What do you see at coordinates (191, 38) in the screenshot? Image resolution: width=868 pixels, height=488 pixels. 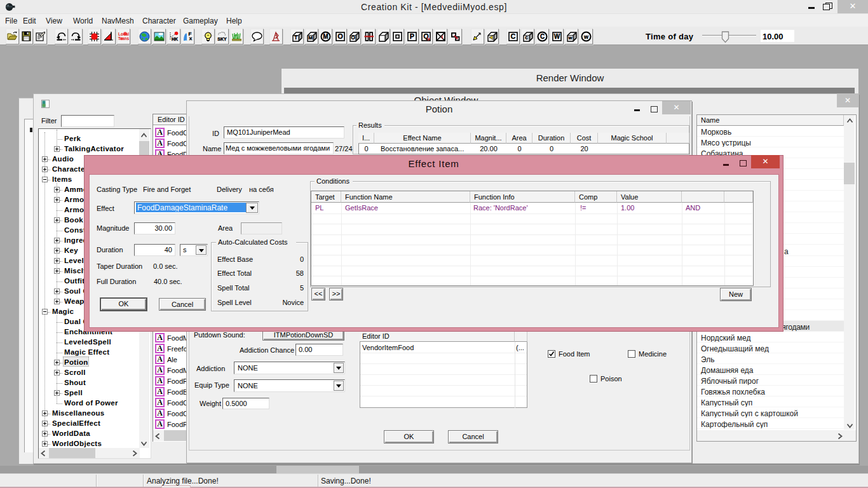 I see `svg-text: x` at bounding box center [191, 38].